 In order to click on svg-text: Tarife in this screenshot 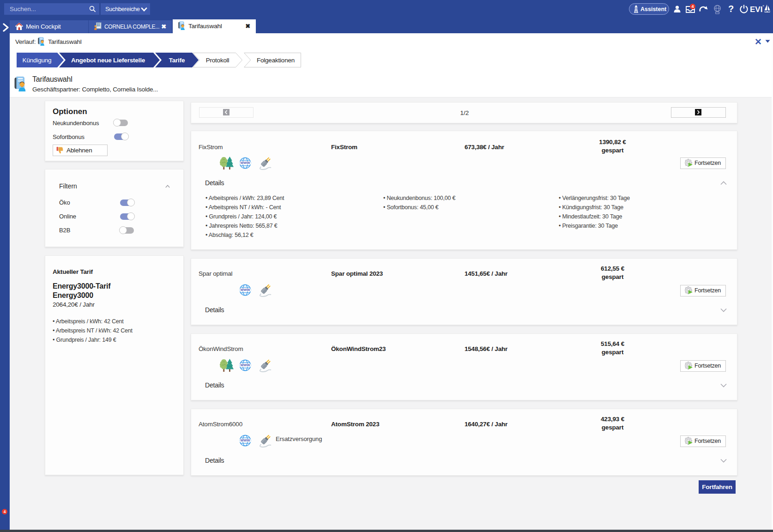, I will do `click(177, 60)`.